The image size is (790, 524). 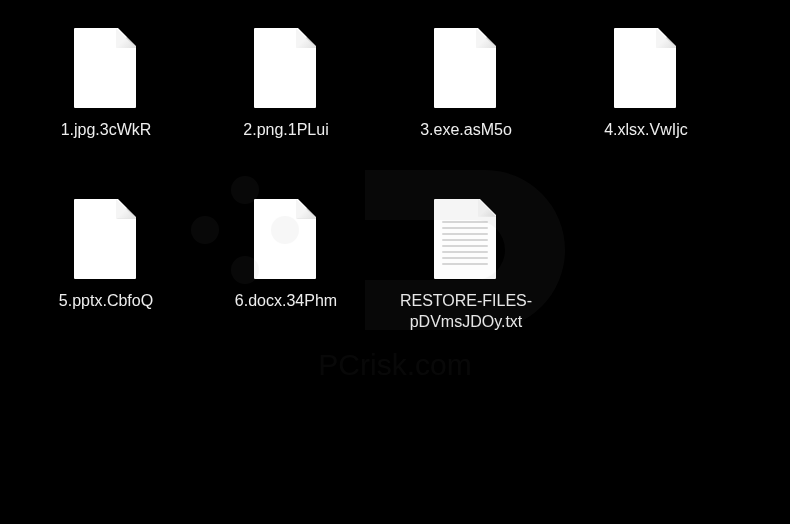 What do you see at coordinates (106, 302) in the screenshot?
I see `file-label: 5.pptx.CbfoQ` at bounding box center [106, 302].